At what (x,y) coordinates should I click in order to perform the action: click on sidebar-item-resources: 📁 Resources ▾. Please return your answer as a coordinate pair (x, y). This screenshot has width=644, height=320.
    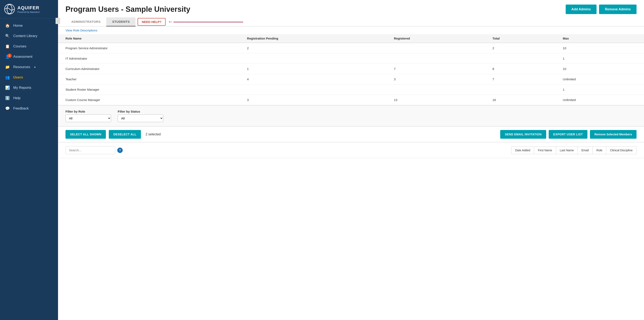
    Looking at the image, I should click on (29, 67).